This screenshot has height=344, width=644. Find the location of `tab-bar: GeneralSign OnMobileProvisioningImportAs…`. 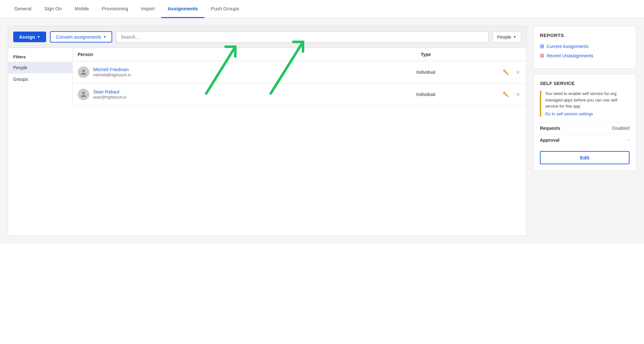

tab-bar: GeneralSign OnMobileProvisioningImportAs… is located at coordinates (322, 9).